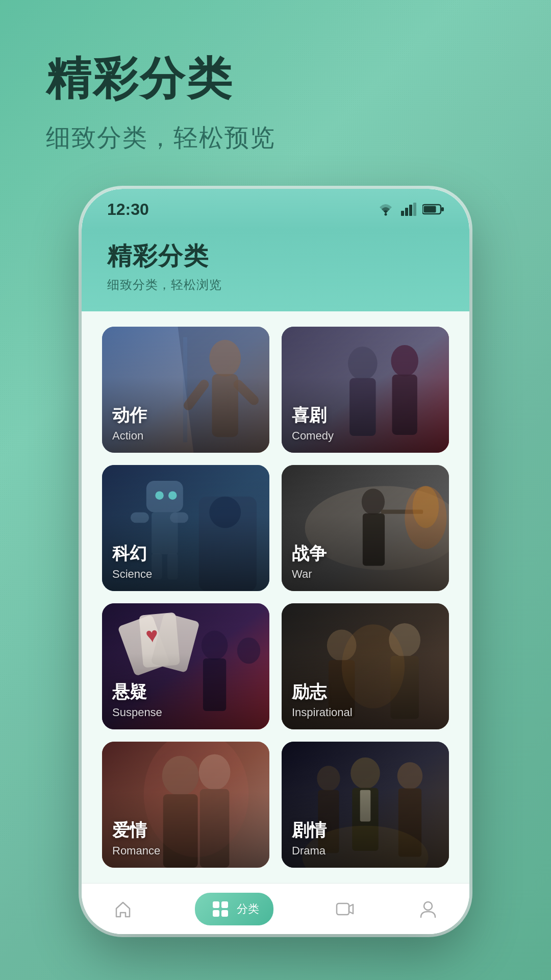 The image size is (551, 980). I want to click on scifi-en: Science, so click(132, 574).